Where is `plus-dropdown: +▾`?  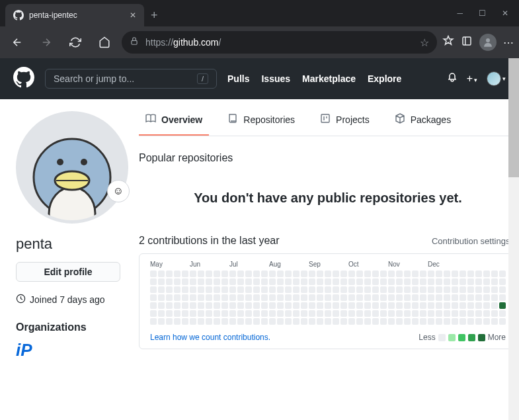
plus-dropdown: +▾ is located at coordinates (472, 79).